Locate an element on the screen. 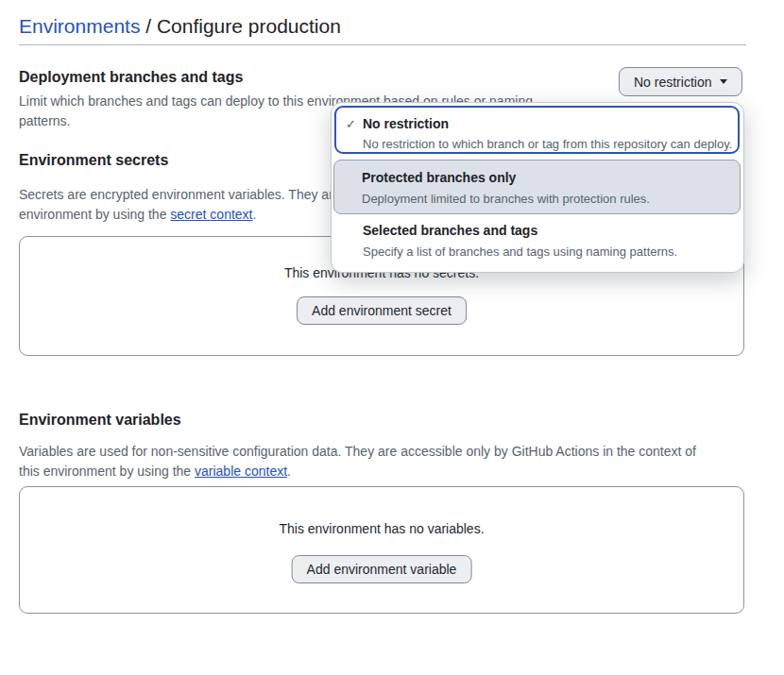  secrets-description-line2: environment by using the secret context. is located at coordinates (138, 214).